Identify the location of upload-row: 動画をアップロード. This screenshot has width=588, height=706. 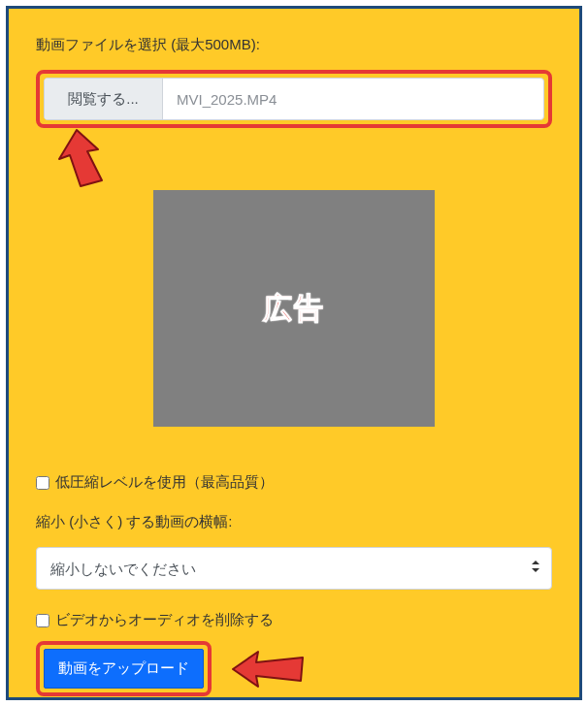
(294, 669).